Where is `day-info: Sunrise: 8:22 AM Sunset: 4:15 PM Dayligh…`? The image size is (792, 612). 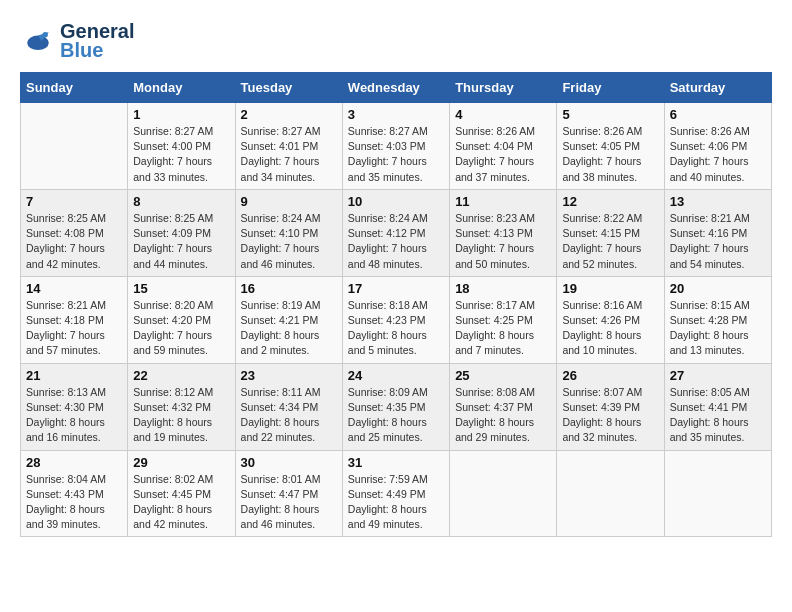
day-info: Sunrise: 8:22 AM Sunset: 4:15 PM Dayligh… is located at coordinates (610, 242).